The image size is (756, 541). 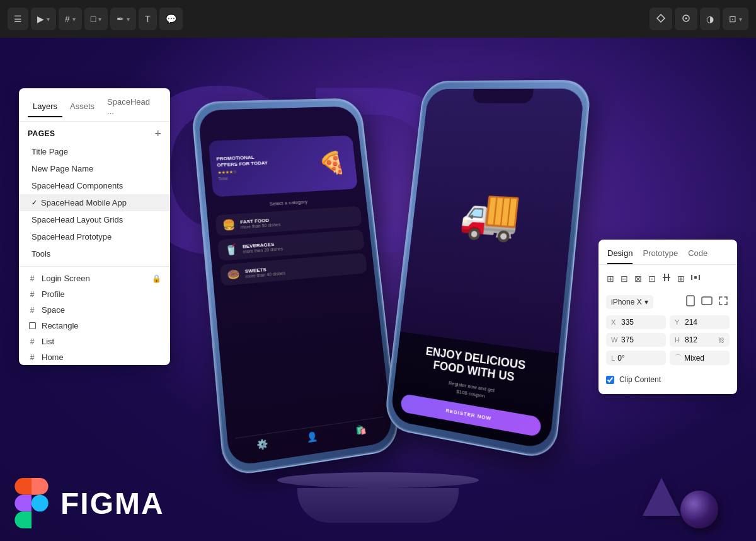 What do you see at coordinates (94, 237) in the screenshot?
I see `page-item-prototype: SpaceHead Prototype` at bounding box center [94, 237].